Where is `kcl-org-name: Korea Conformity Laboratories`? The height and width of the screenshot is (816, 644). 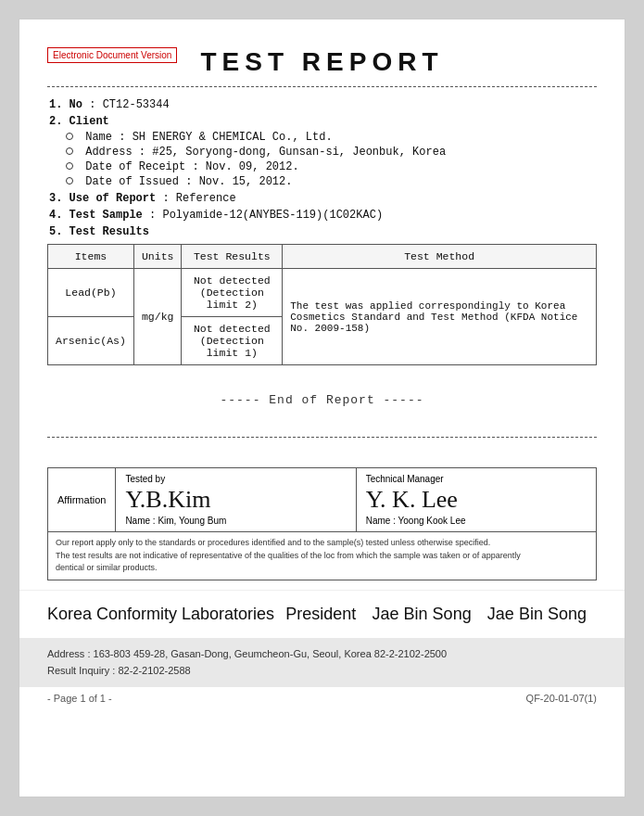
kcl-org-name: Korea Conformity Laboratories is located at coordinates (161, 614).